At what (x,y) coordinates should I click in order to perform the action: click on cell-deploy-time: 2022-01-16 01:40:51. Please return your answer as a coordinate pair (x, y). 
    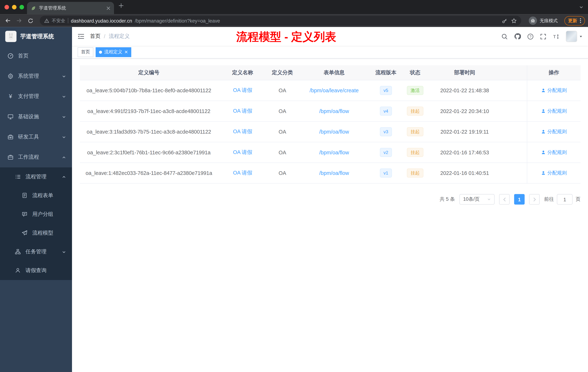
    Looking at the image, I should click on (465, 173).